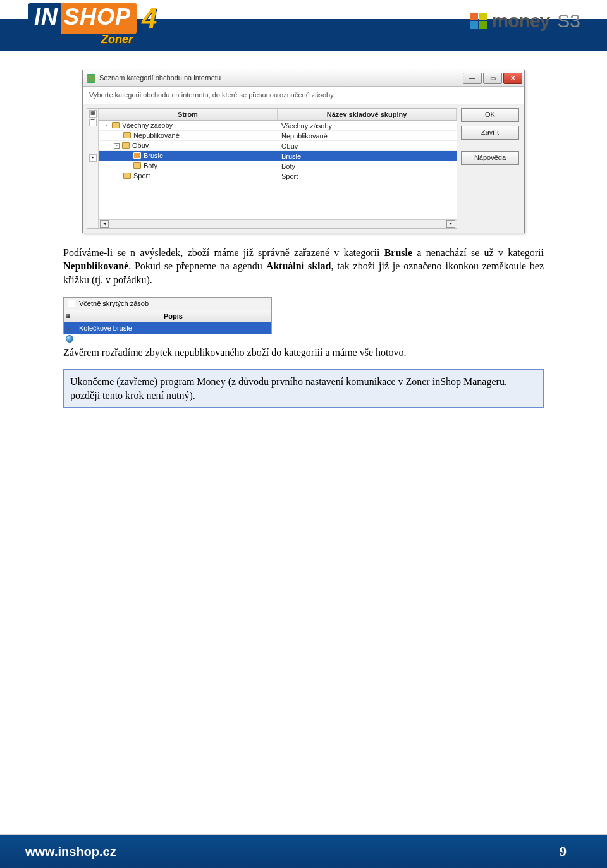 The image size is (607, 868). Describe the element at coordinates (160, 78) in the screenshot. I see `dialog-title: Seznam kategorií obchodu na internetu` at that location.